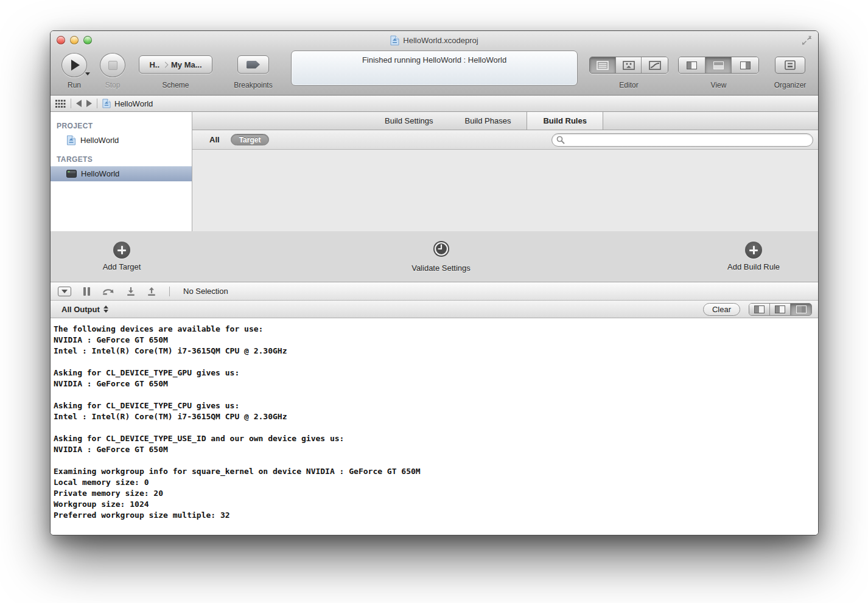 The height and width of the screenshot is (603, 868). Describe the element at coordinates (74, 40) in the screenshot. I see `minimize-button` at that location.